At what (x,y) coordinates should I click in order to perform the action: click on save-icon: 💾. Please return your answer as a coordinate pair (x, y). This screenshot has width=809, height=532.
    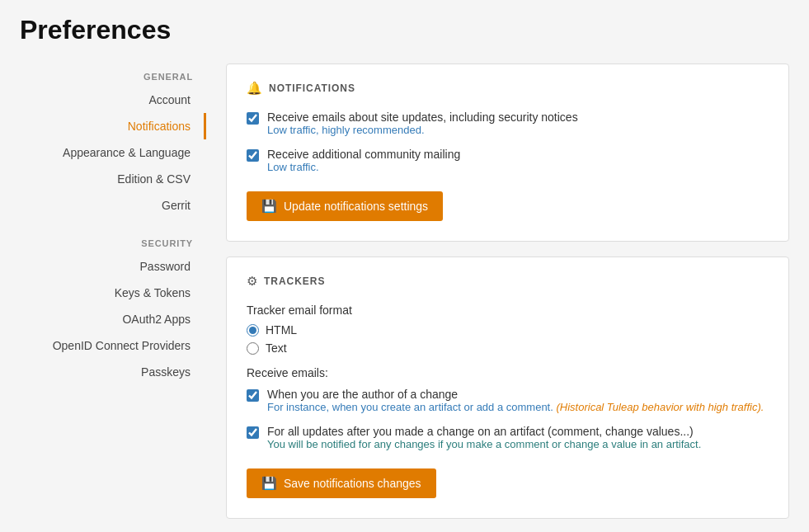
    Looking at the image, I should click on (269, 206).